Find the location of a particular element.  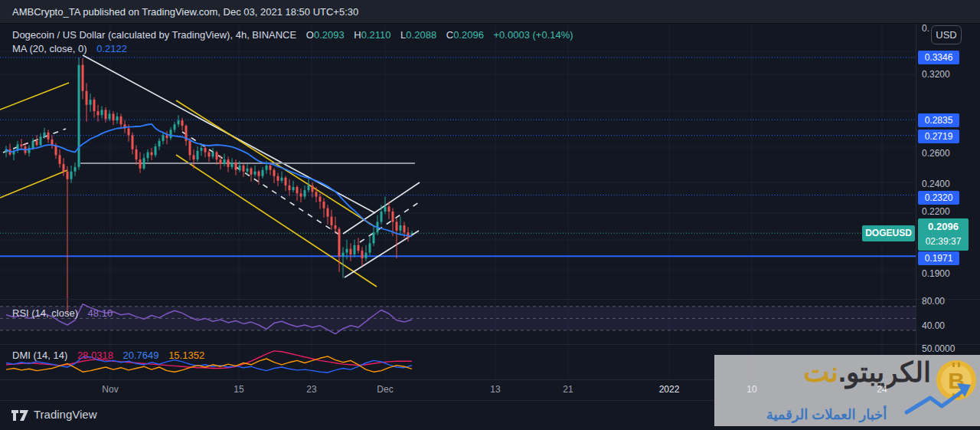

price-axis-label: 0.2835 is located at coordinates (939, 120).